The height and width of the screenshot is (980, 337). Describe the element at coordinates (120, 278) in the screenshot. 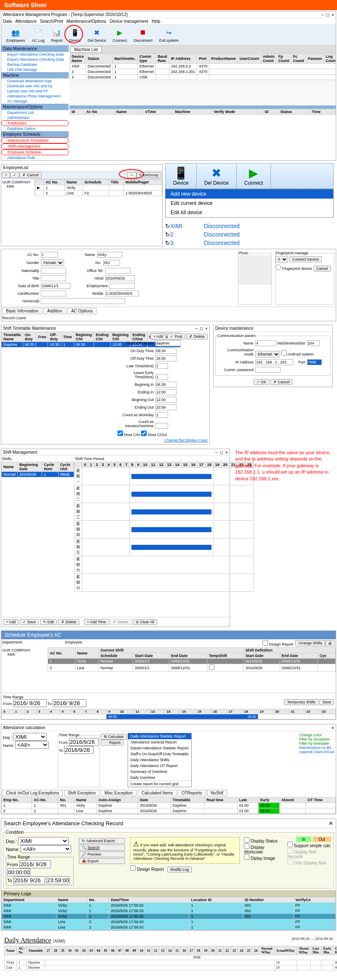

I see `hired-input` at that location.